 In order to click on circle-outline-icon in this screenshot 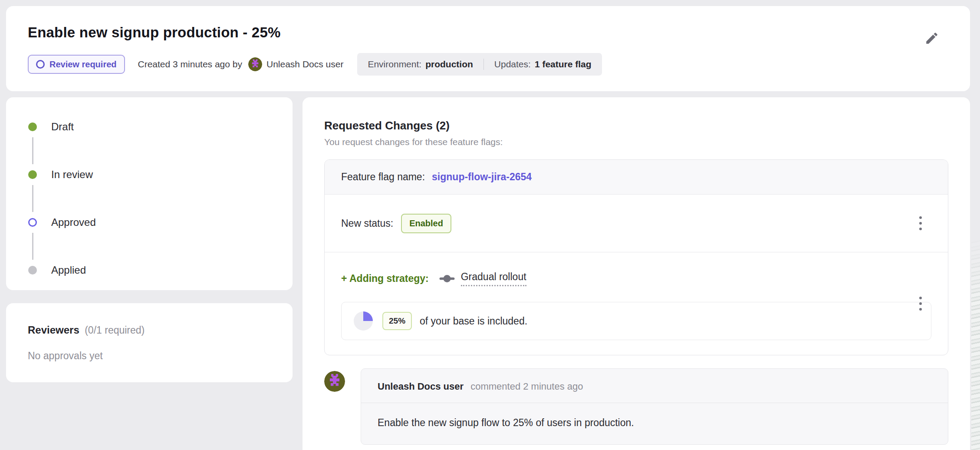, I will do `click(40, 64)`.